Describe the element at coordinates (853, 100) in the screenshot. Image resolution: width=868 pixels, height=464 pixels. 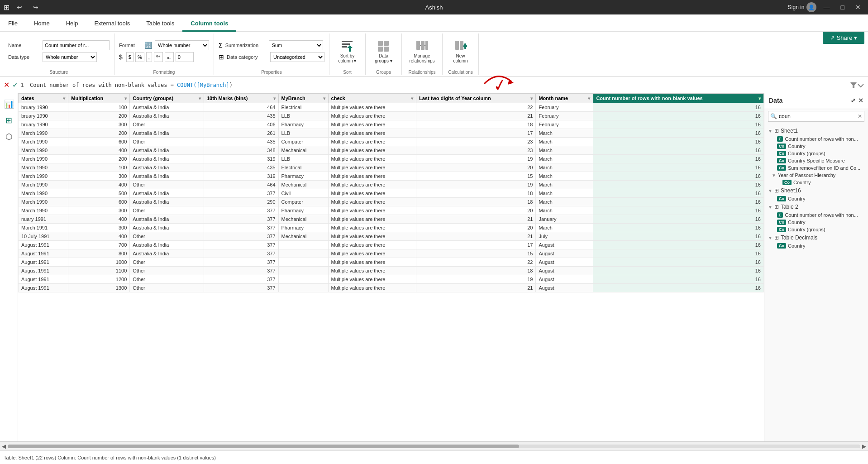
I see `right-panel-expand-icon: ⤢` at that location.